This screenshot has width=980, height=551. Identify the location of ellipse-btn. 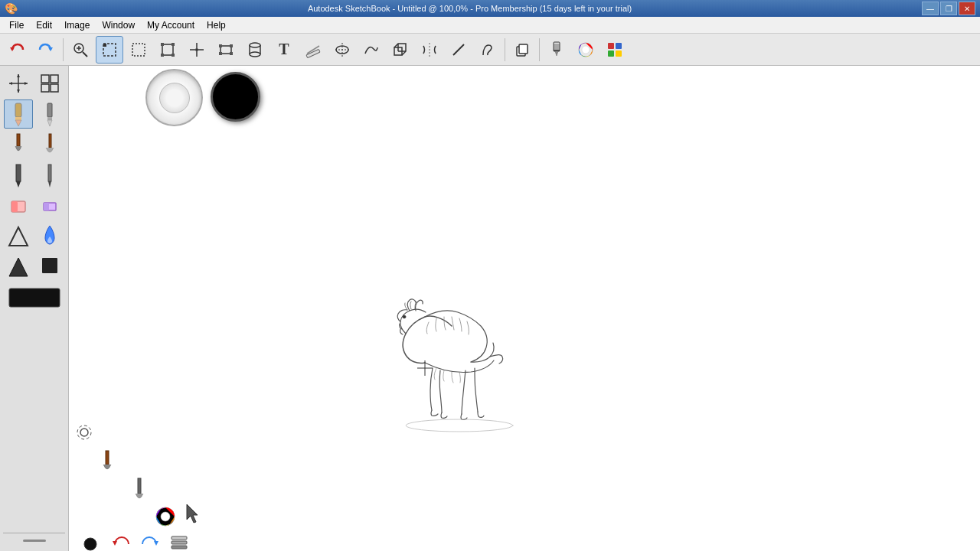
(342, 50).